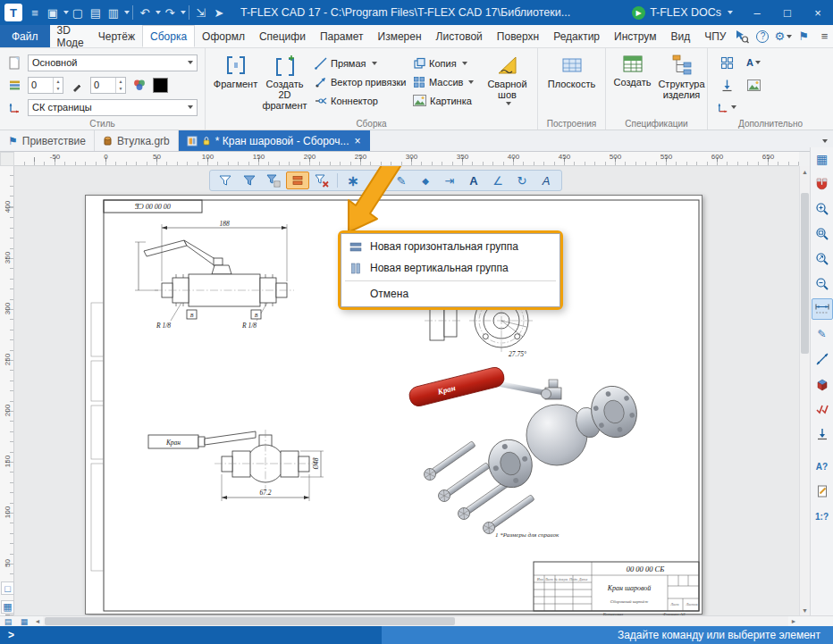 This screenshot has height=644, width=833. I want to click on zoom-out-icon, so click(822, 284).